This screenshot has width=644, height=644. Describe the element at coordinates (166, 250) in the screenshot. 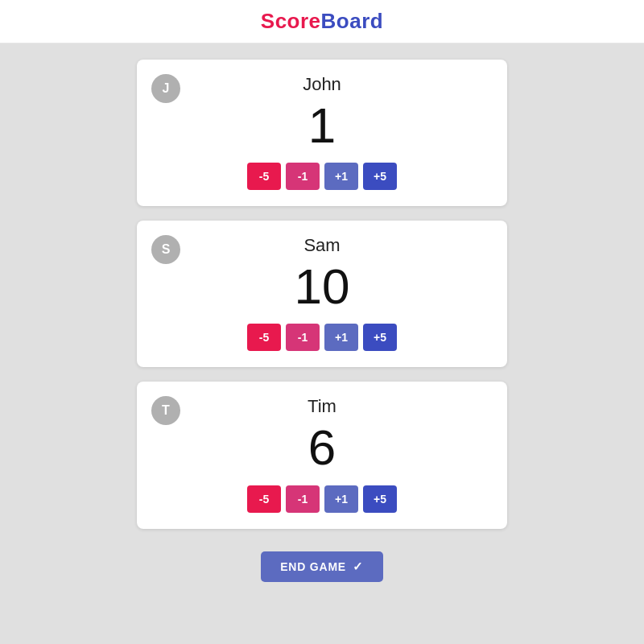

I see `avatar-sam: S` at that location.